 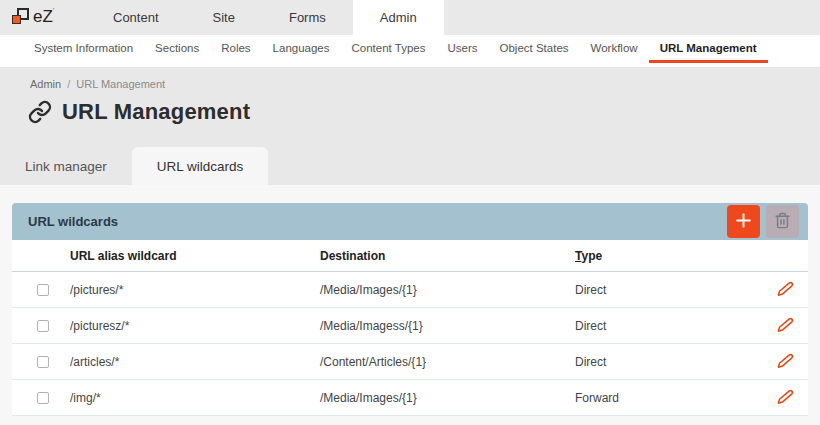 What do you see at coordinates (66, 166) in the screenshot?
I see `tab-link-manager: Link manager` at bounding box center [66, 166].